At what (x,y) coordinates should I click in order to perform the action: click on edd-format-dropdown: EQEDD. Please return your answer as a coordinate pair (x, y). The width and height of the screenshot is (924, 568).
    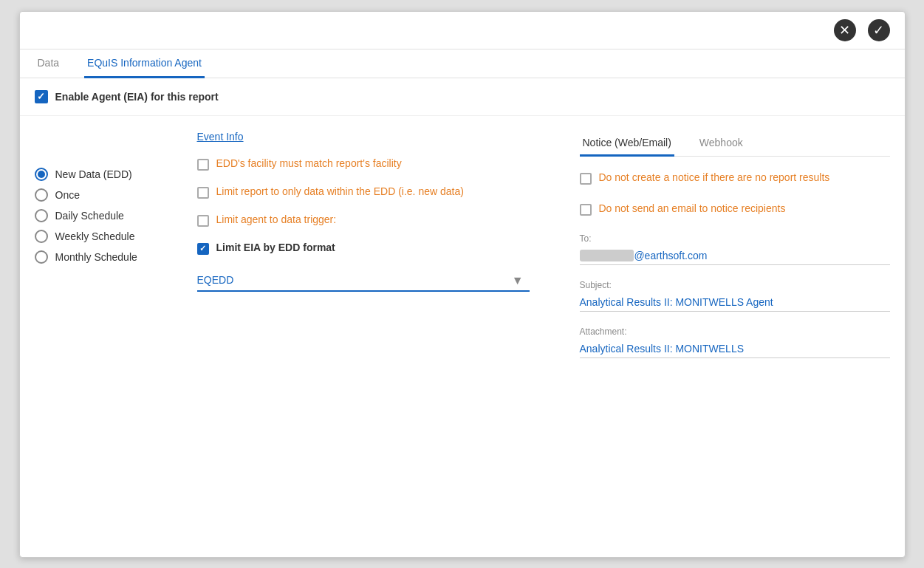
    Looking at the image, I should click on (363, 281).